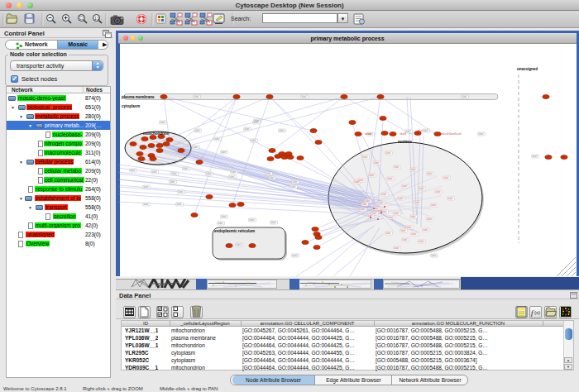 The height and width of the screenshot is (392, 579). Describe the element at coordinates (368, 134) in the screenshot. I see `svg-text: lab-nd` at that location.